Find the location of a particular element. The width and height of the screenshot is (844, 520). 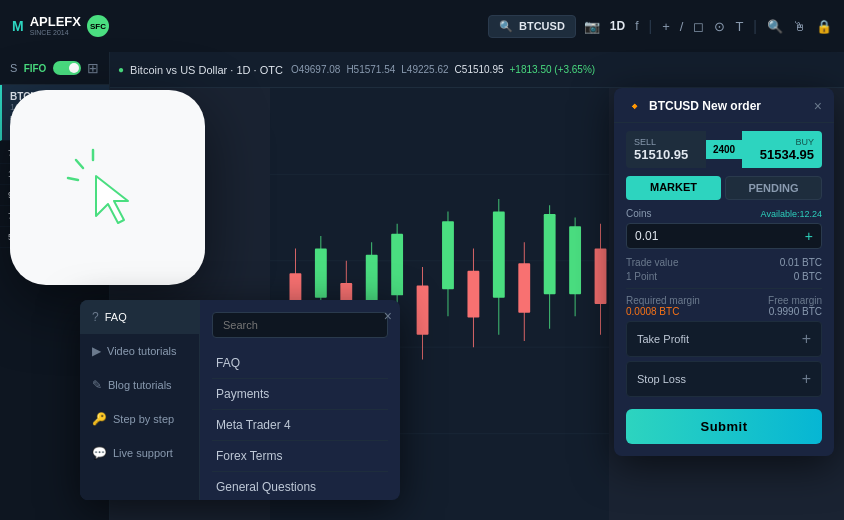

faq-icon: ? is located at coordinates (96, 317).